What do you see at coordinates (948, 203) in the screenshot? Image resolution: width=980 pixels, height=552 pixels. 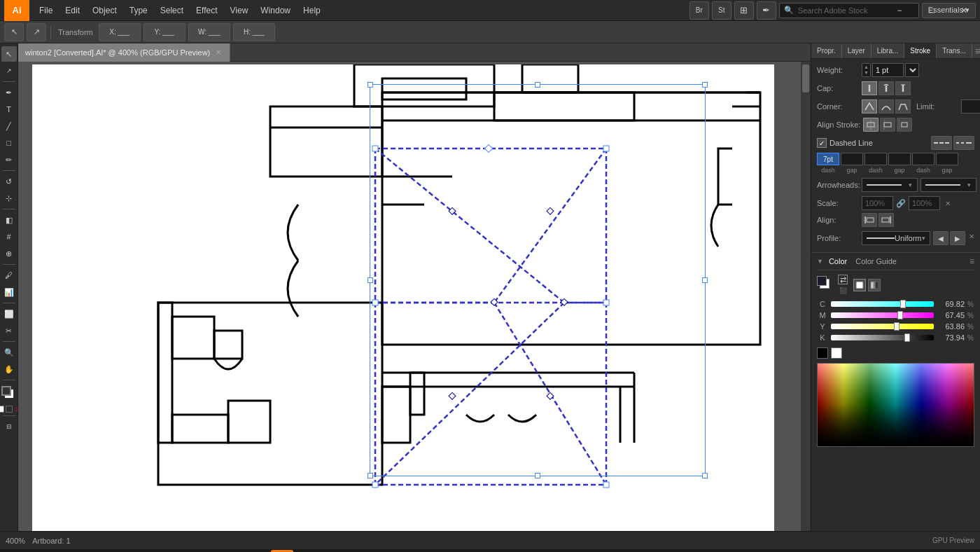 I see `scale-x-btn: ✕` at bounding box center [948, 203].